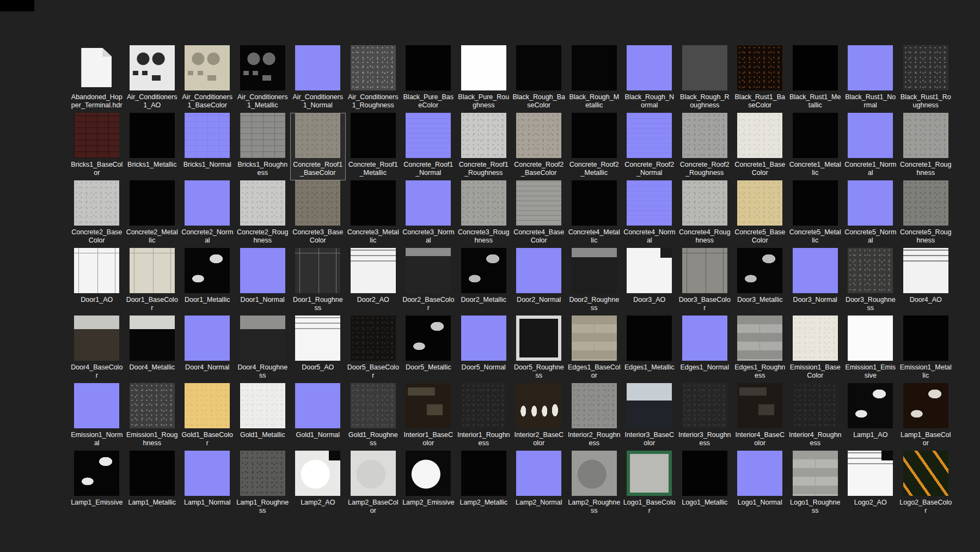 This screenshot has height=552, width=980. What do you see at coordinates (428, 417) in the screenshot?
I see `file-item: Interior1_BaseColor` at bounding box center [428, 417].